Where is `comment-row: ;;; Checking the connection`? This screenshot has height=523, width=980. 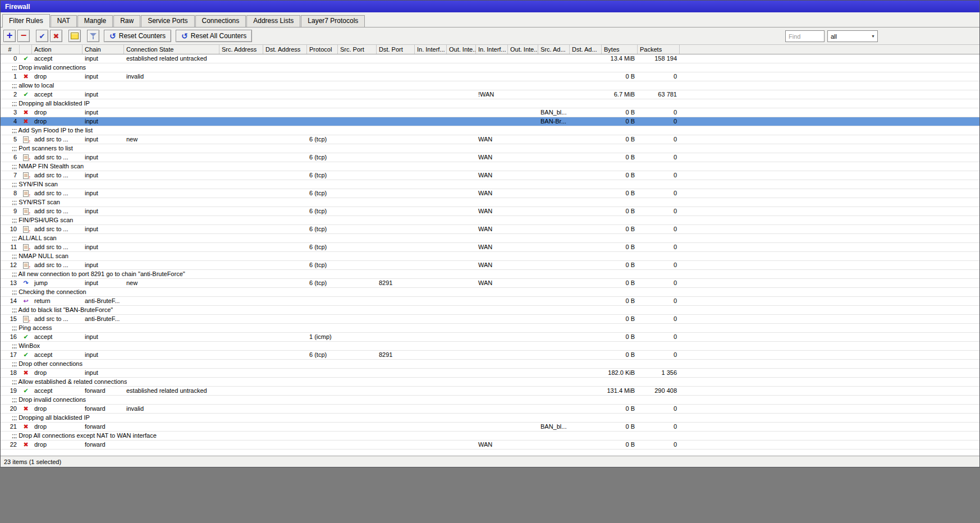
comment-row: ;;; Checking the connection is located at coordinates (490, 292).